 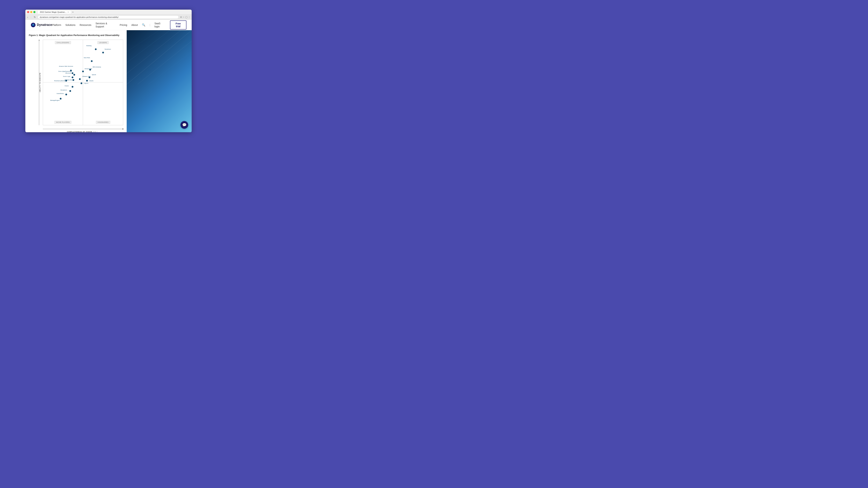 What do you see at coordinates (83, 83) in the screenshot?
I see `axis-wrapper: ▲ ABILITY TO EXECUTE CHALLENGERS LEADERS` at bounding box center [83, 83].